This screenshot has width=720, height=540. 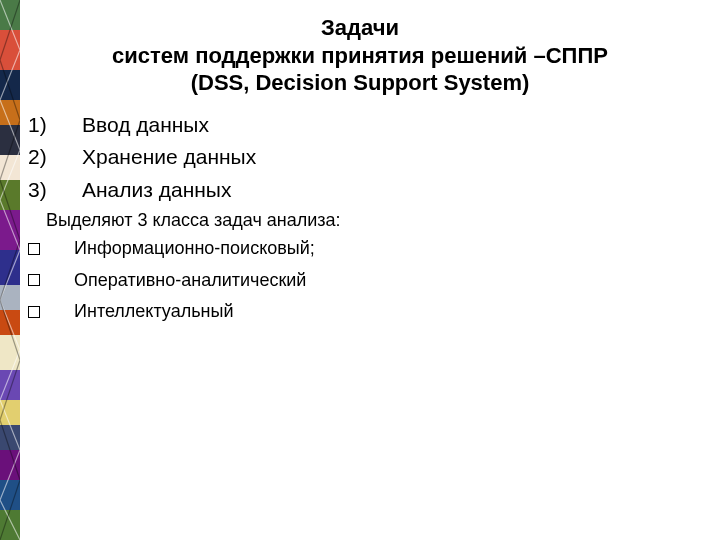 I want to click on title-line-1: Задачи, so click(x=360, y=28).